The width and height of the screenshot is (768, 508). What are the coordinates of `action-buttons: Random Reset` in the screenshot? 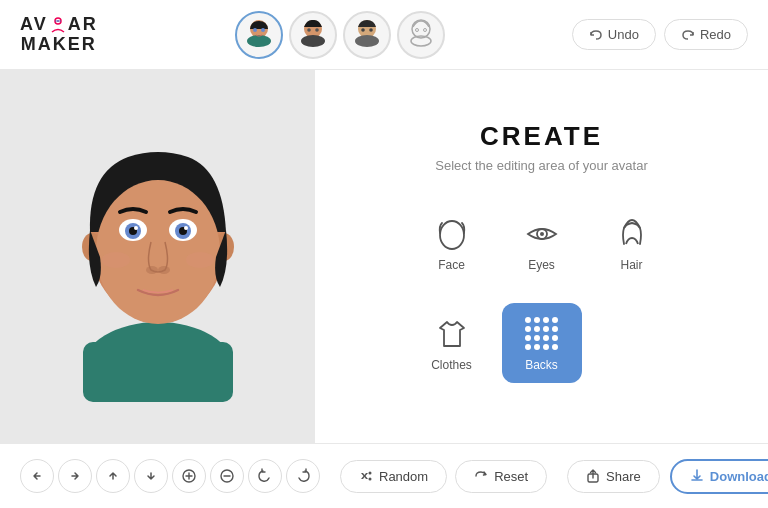 It's located at (444, 476).